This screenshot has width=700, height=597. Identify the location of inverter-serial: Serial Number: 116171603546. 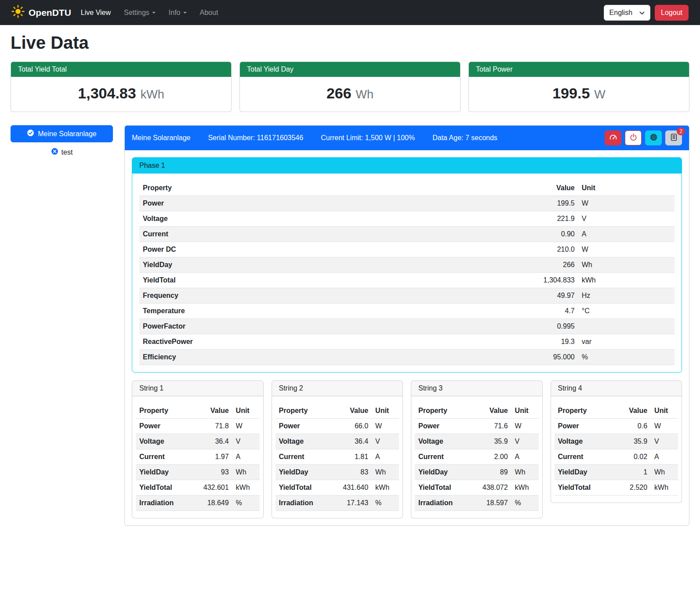
(256, 138).